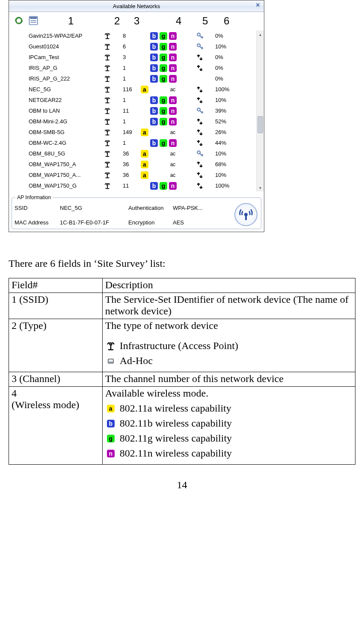 This screenshot has width=364, height=639. I want to click on mode-g-icon: g, so click(111, 439).